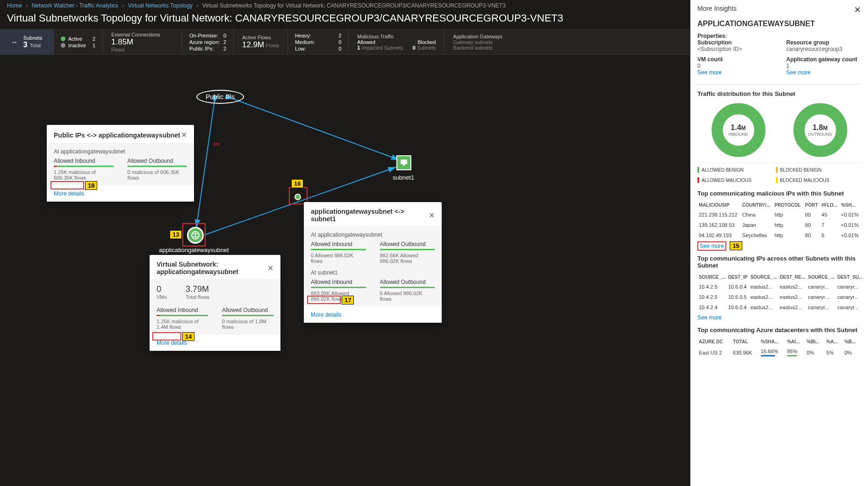 The width and height of the screenshot is (868, 486). I want to click on heavy-label: Heavy:, so click(303, 36).